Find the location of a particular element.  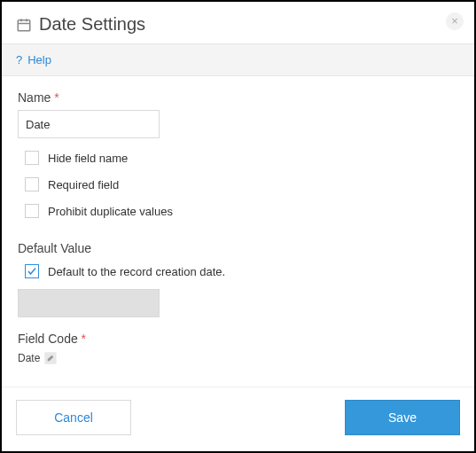

hide-field-name-checkbox is located at coordinates (32, 158).